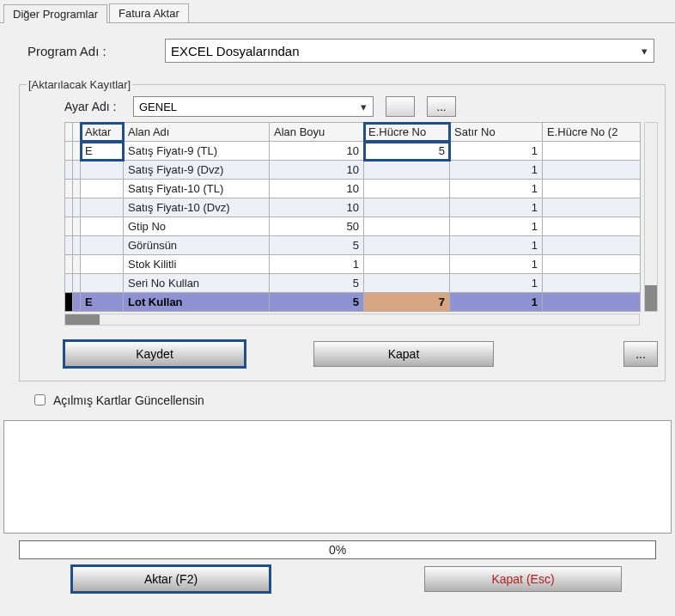 The image size is (675, 616). I want to click on cell-alan: Stok Kilitli, so click(197, 265).